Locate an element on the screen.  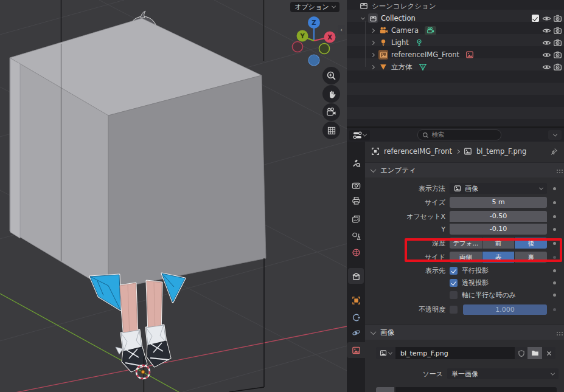
header-menu-button is located at coordinates (555, 135).